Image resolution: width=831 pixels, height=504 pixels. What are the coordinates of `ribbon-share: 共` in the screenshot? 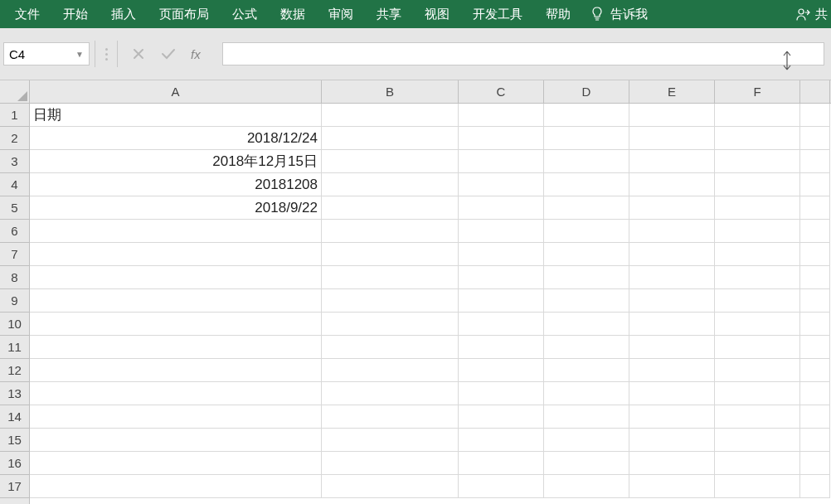 It's located at (806, 15).